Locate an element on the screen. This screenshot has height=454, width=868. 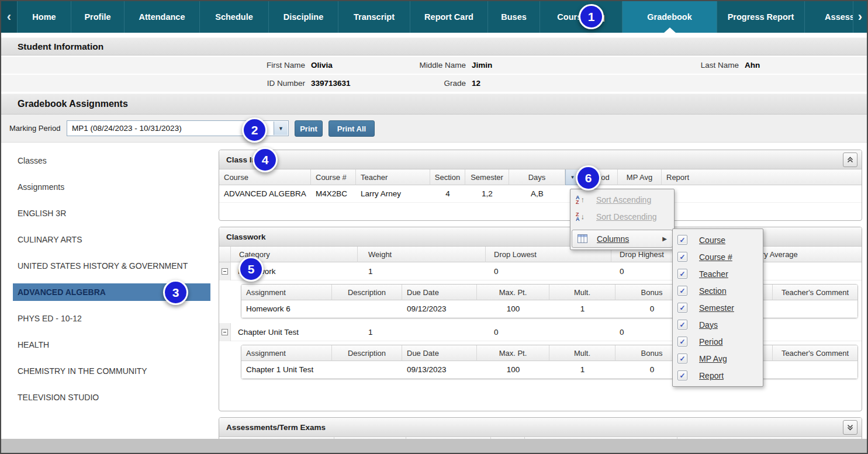
column-toggle-teacher: ✓ Teacher is located at coordinates (718, 273).